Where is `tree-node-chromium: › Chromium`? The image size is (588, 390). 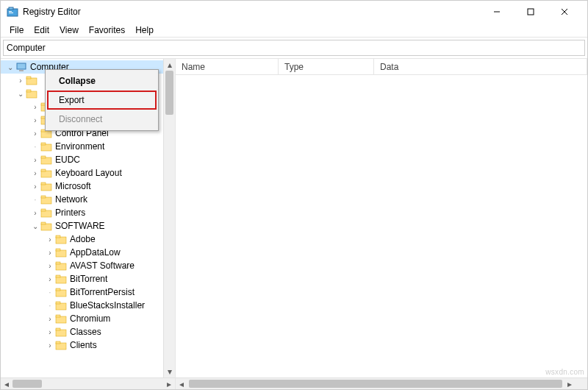 tree-node-chromium: › Chromium is located at coordinates (82, 319).